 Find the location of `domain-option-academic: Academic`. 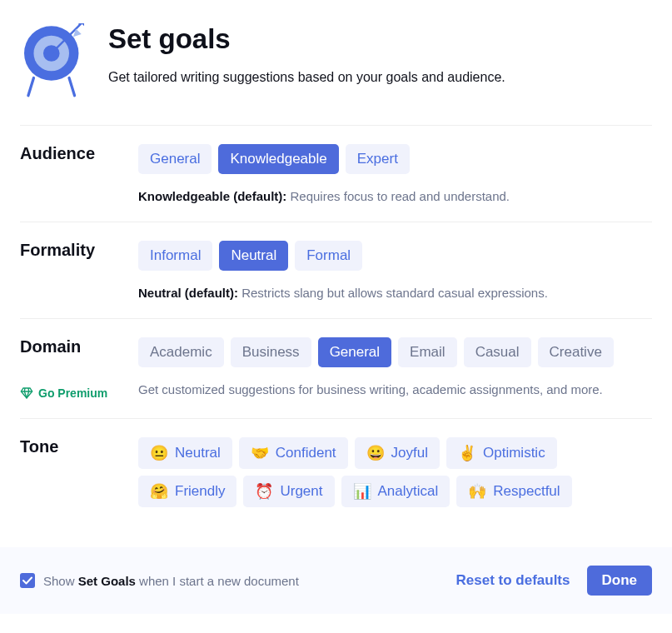

domain-option-academic: Academic is located at coordinates (182, 352).